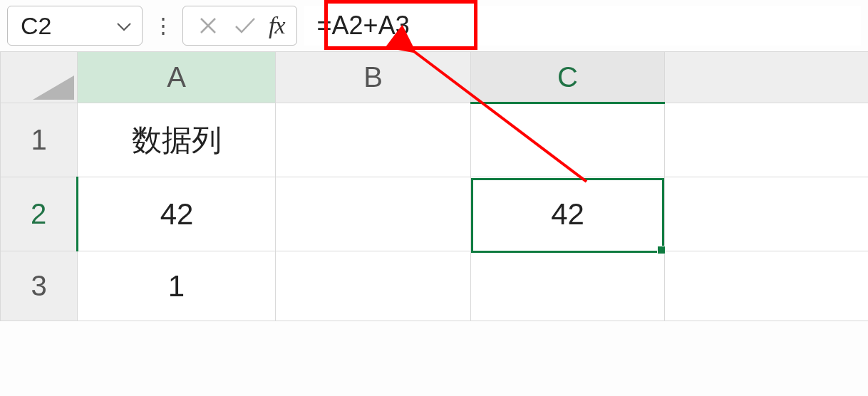 This screenshot has height=396, width=868. I want to click on cell-a3: 1, so click(177, 286).